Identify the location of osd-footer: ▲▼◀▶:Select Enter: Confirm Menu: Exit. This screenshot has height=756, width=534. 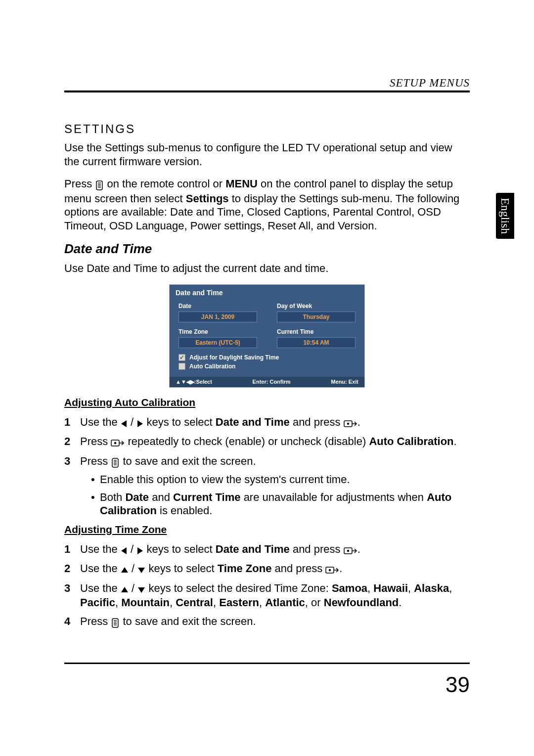
(267, 382).